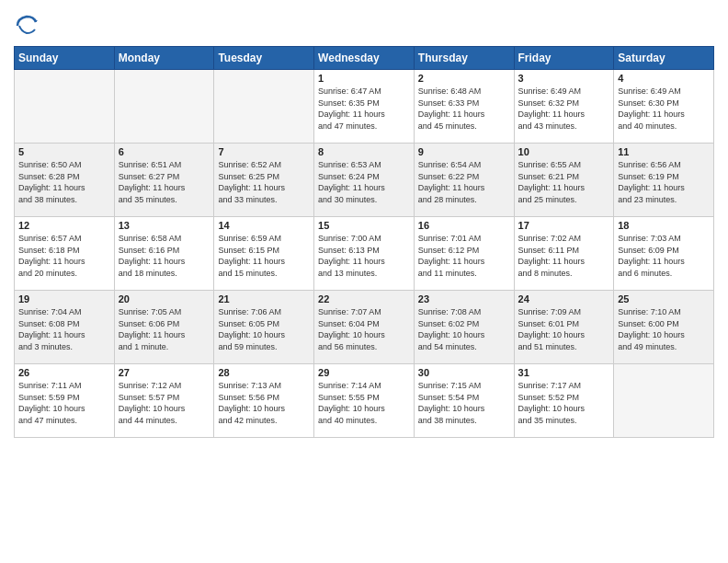  Describe the element at coordinates (364, 254) in the screenshot. I see `calendar-week-row: 12Sunrise: 6:57 AM Sunset: 6:18 PM Dayli…` at that location.